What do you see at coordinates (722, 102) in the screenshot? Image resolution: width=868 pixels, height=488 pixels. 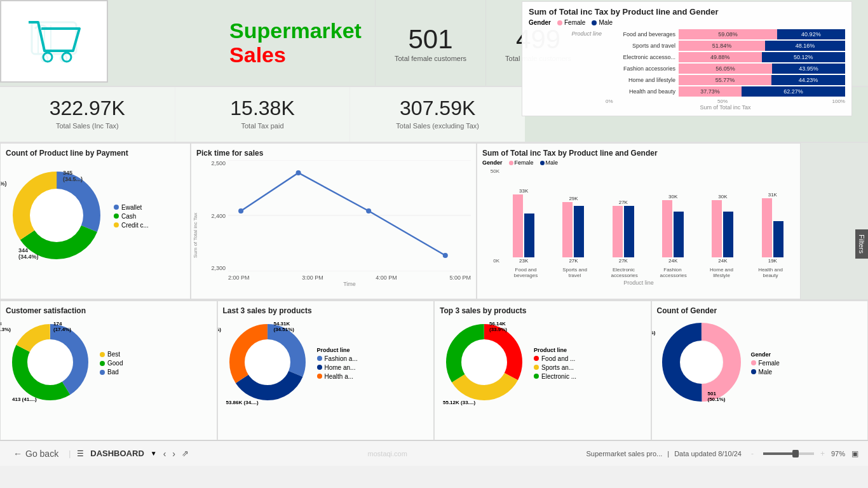 I see `axis-50: 50%` at bounding box center [722, 102].